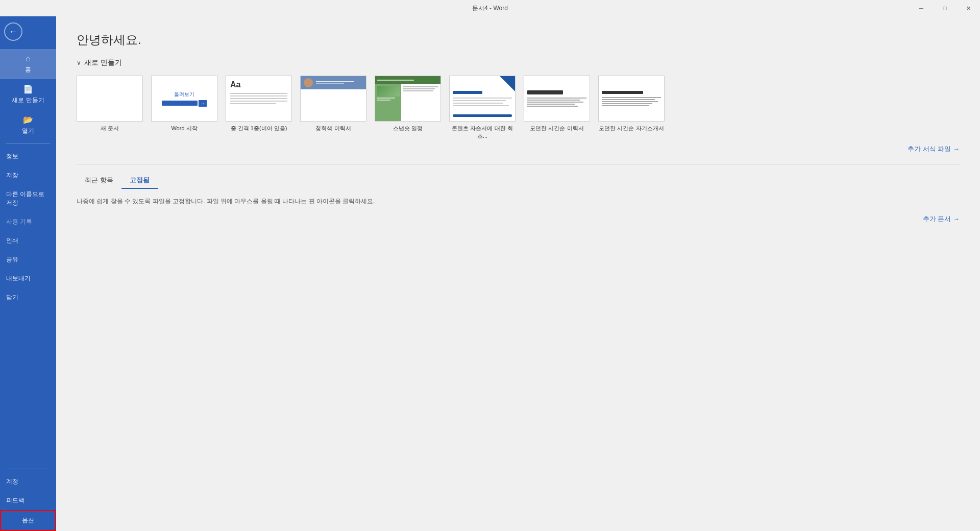 This screenshot has height=531, width=980. I want to click on sidebar-divider-bottom, so click(28, 469).